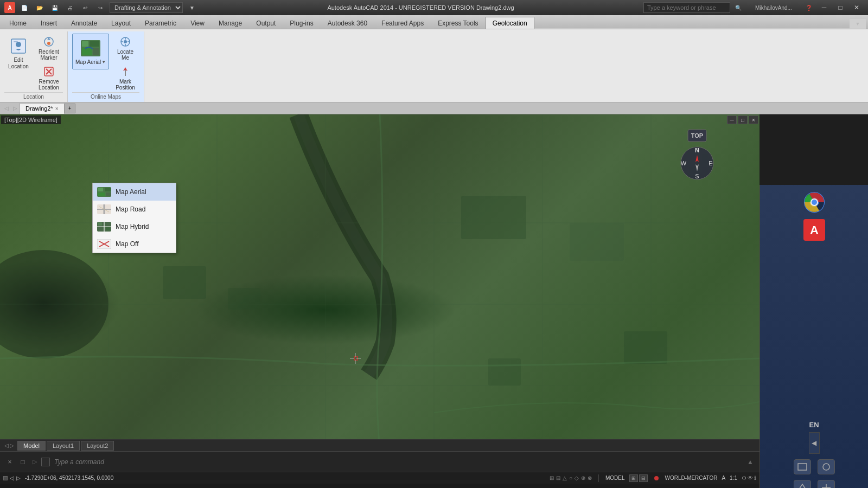  What do you see at coordinates (458, 23) in the screenshot?
I see `tab-express: Express Tools` at bounding box center [458, 23].